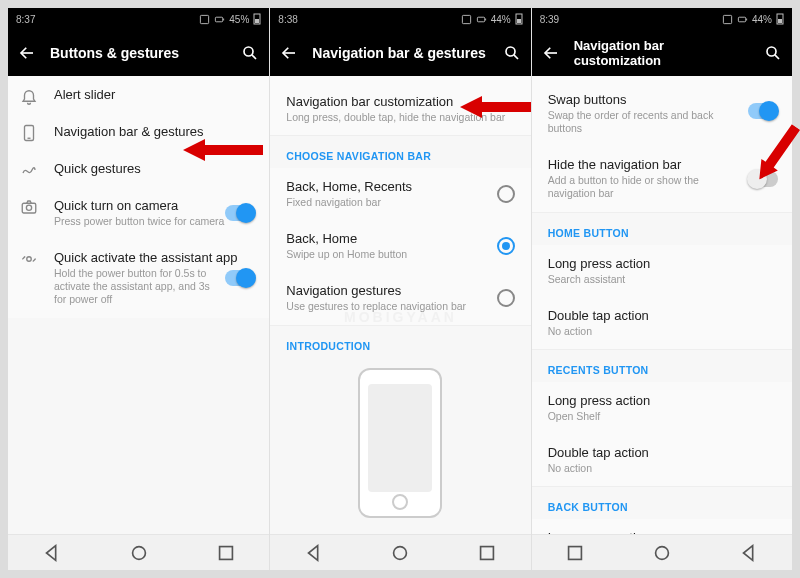 Image resolution: width=800 pixels, height=578 pixels. I want to click on item-home-longpress: Long press action Search assistant, so click(662, 271).